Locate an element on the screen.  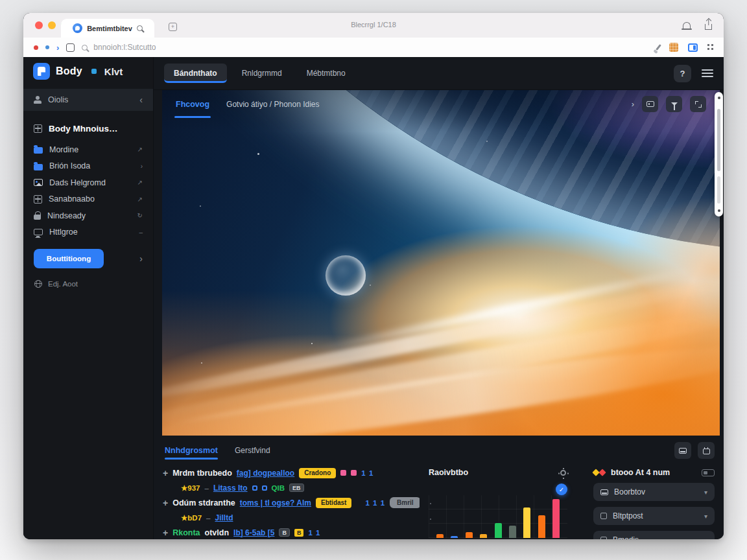
sidebar-item-label: Nindseady is located at coordinates (66, 216).